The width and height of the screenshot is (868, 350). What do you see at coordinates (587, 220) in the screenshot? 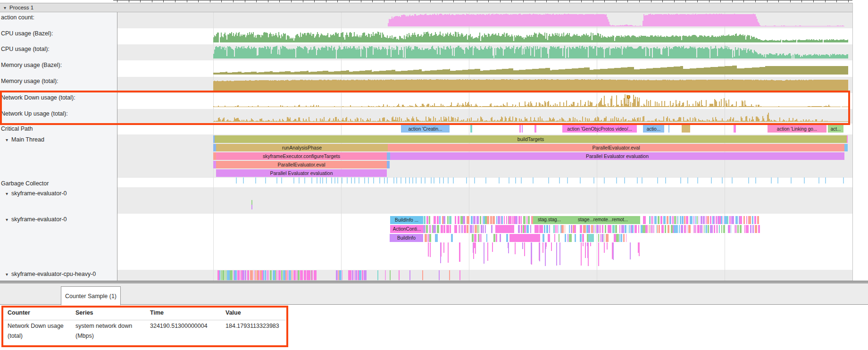
I see `thread-slice-staging: stag.stag...stage...remote...remot...` at bounding box center [587, 220].